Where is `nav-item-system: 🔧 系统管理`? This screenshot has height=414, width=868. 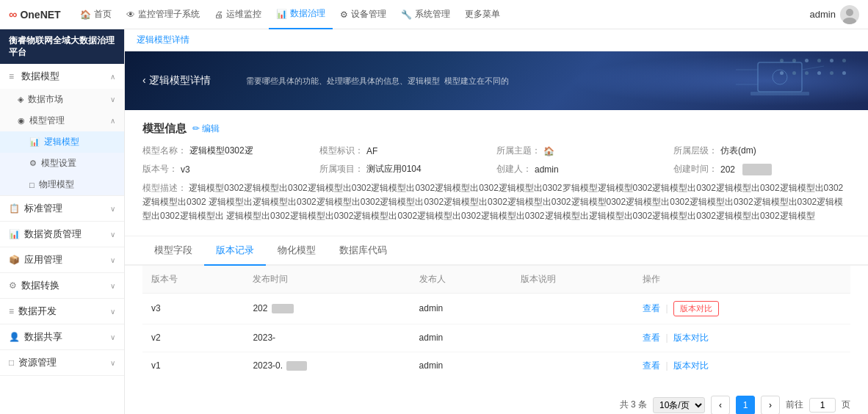 nav-item-system: 🔧 系统管理 is located at coordinates (426, 15).